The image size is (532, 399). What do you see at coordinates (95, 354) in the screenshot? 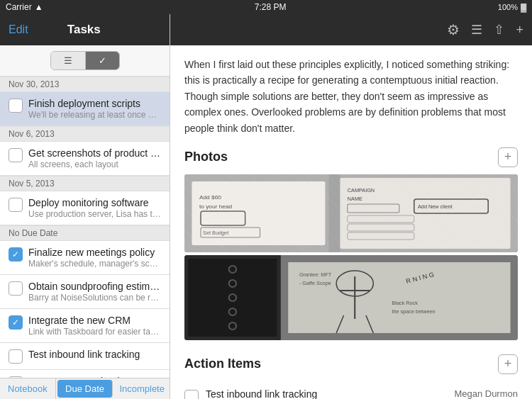
I see `task-title-t7: Test inbound link tracking` at bounding box center [95, 354].